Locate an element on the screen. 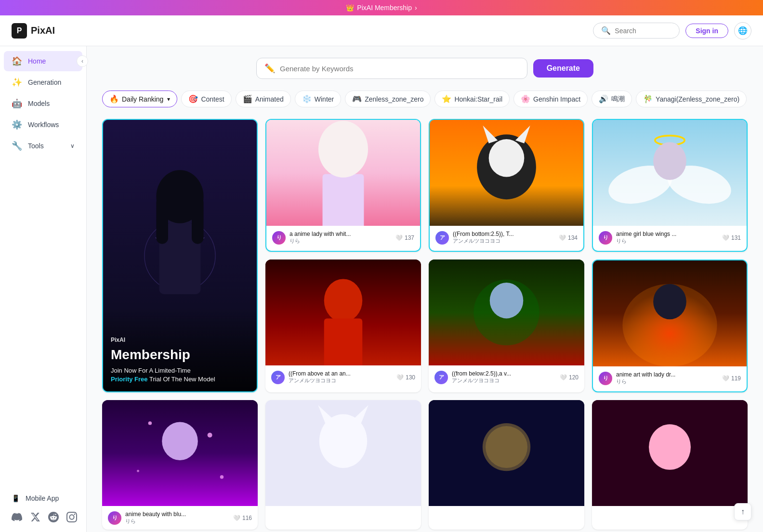  filter-tab-contest: 🎯 Contest is located at coordinates (206, 99).